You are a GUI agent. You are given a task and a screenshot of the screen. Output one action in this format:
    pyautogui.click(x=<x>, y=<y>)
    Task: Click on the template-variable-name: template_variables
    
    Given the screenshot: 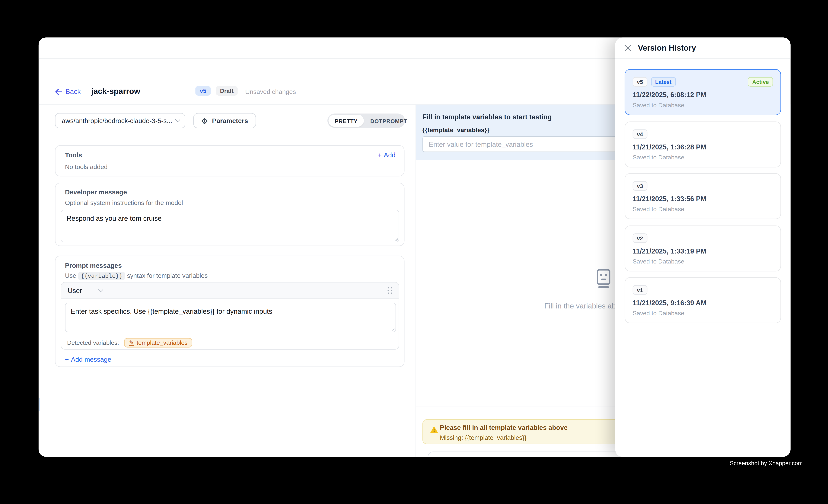 What is the action you would take?
    pyautogui.click(x=162, y=343)
    